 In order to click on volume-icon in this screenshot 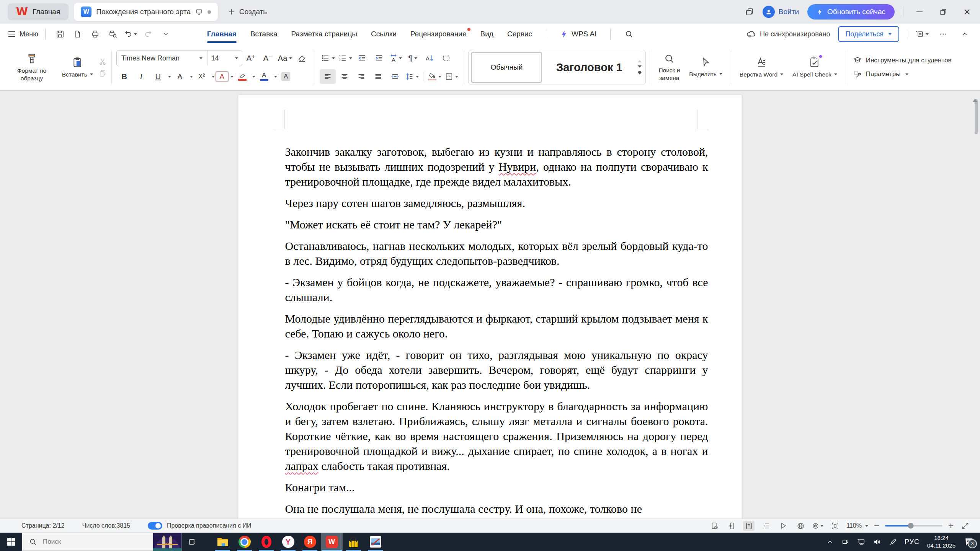, I will do `click(877, 542)`.